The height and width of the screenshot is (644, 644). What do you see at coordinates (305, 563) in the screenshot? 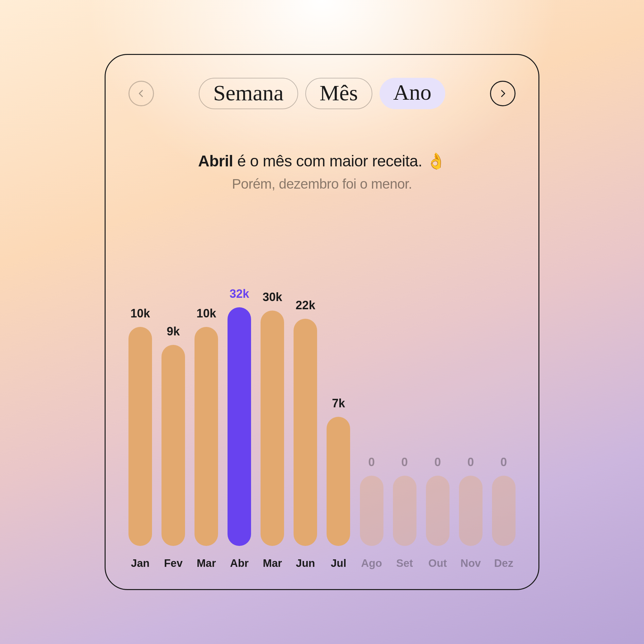
I see `x-axis-label: Jun` at bounding box center [305, 563].